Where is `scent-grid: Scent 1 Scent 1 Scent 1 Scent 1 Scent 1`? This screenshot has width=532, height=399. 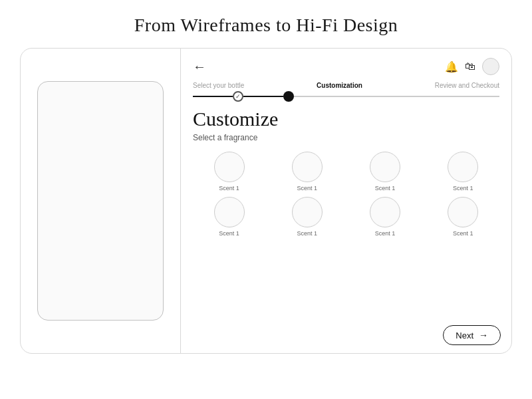
scent-grid: Scent 1 Scent 1 Scent 1 Scent 1 Scent 1 is located at coordinates (346, 194).